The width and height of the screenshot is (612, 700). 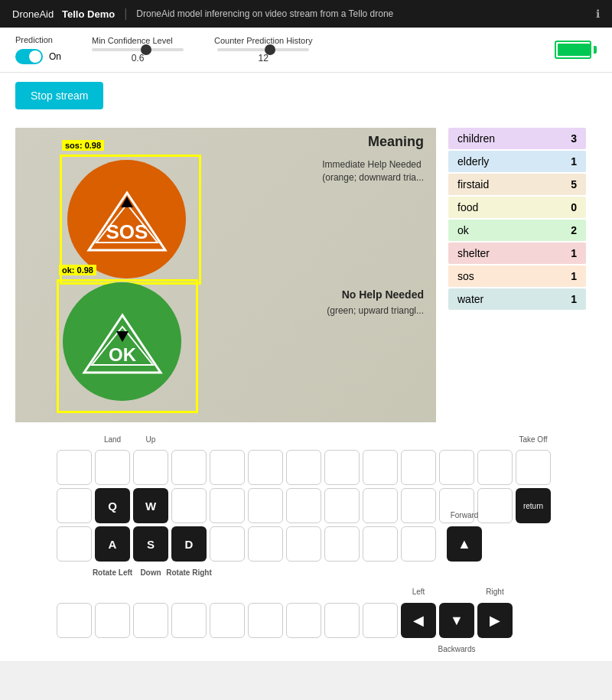 I want to click on sos-detection-label: sos: 0.98, so click(x=83, y=145).